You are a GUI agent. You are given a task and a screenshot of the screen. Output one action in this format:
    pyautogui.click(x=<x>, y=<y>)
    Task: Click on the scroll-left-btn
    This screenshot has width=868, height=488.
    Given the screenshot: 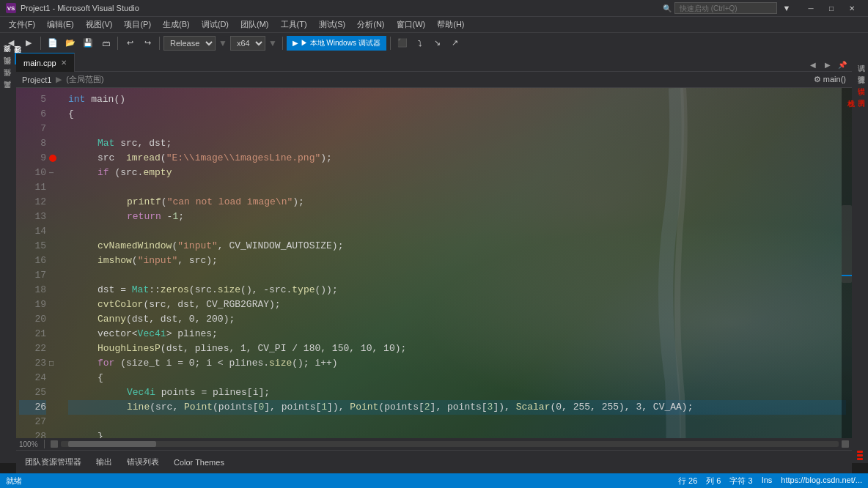 What is the action you would take?
    pyautogui.click(x=54, y=444)
    